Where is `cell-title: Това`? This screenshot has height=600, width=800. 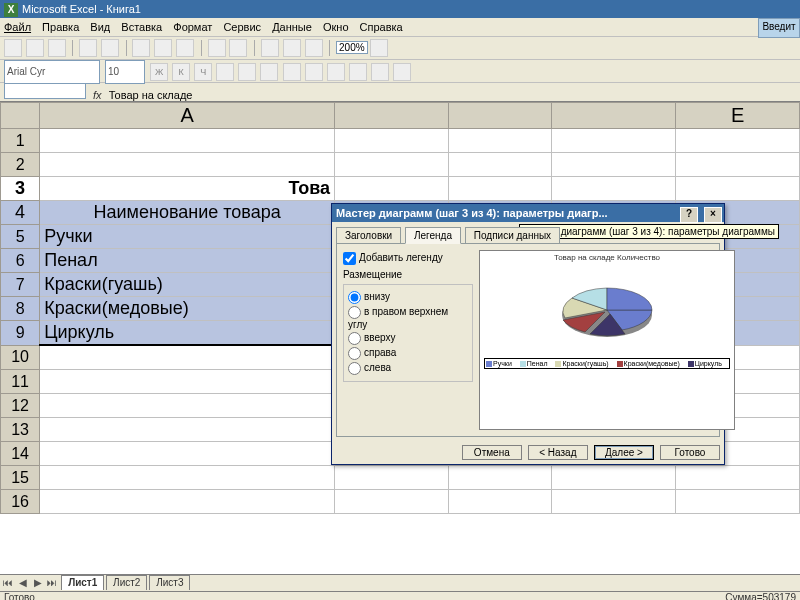 cell-title: Това is located at coordinates (188, 189).